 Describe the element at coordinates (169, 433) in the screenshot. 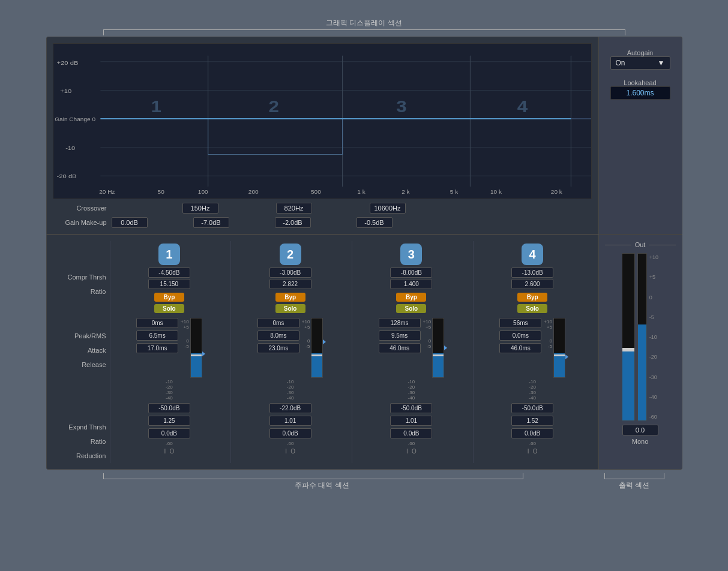

I see `band-1-reduction: 0.0dB` at that location.